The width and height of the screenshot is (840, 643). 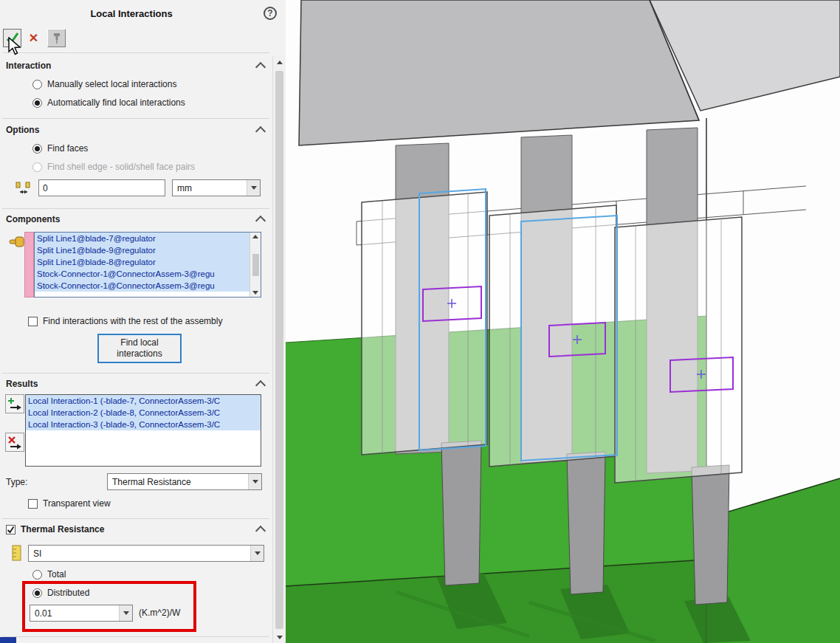 I want to click on selection-color-strip, so click(x=30, y=264).